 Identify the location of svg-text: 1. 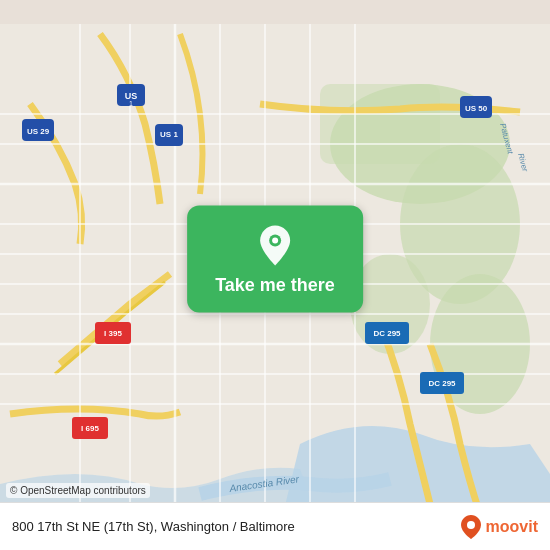
(131, 104).